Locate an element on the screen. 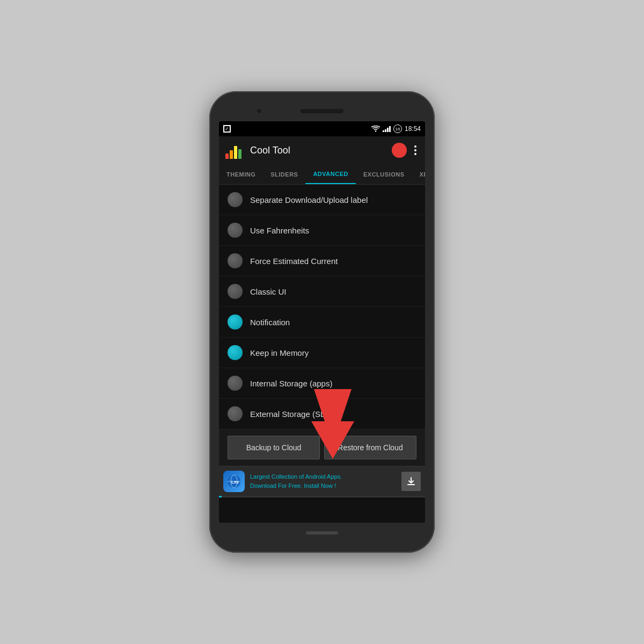 This screenshot has height=644, width=644. backup-to-cloud-button: Backup to Cloud is located at coordinates (274, 448).